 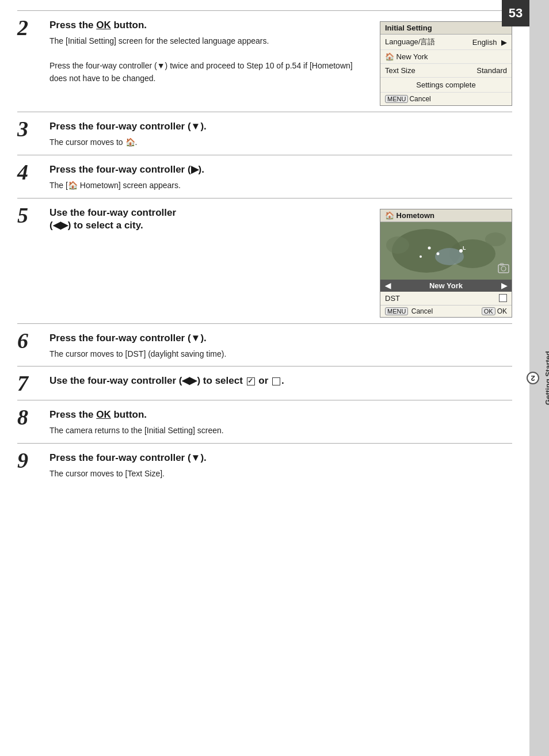 I want to click on map-svg: L, so click(x=446, y=251).